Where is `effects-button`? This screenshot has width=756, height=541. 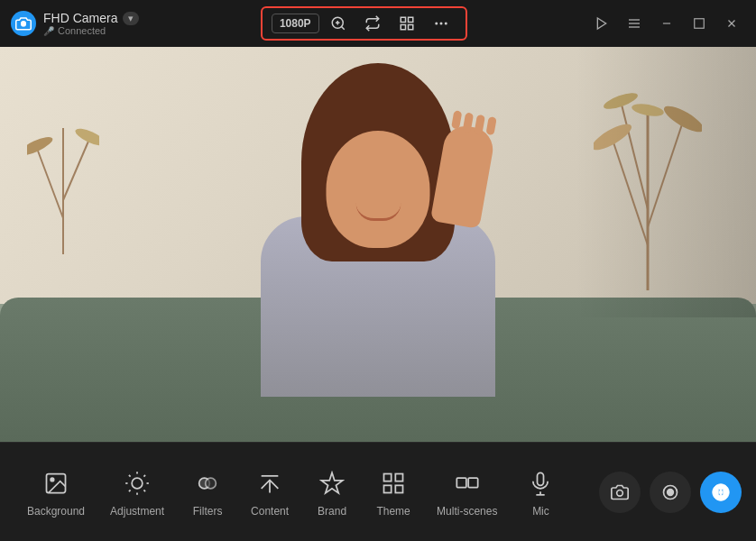
effects-button is located at coordinates (407, 23).